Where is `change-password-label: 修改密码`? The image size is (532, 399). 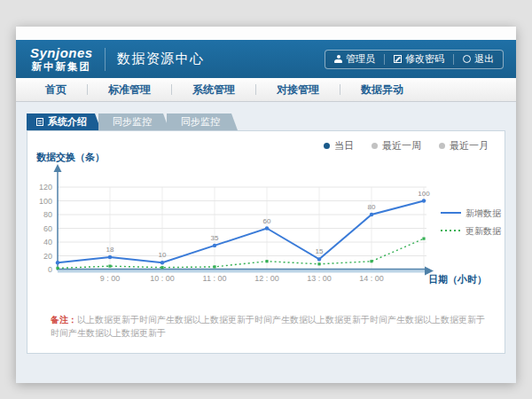
change-password-label: 修改密码 is located at coordinates (425, 59).